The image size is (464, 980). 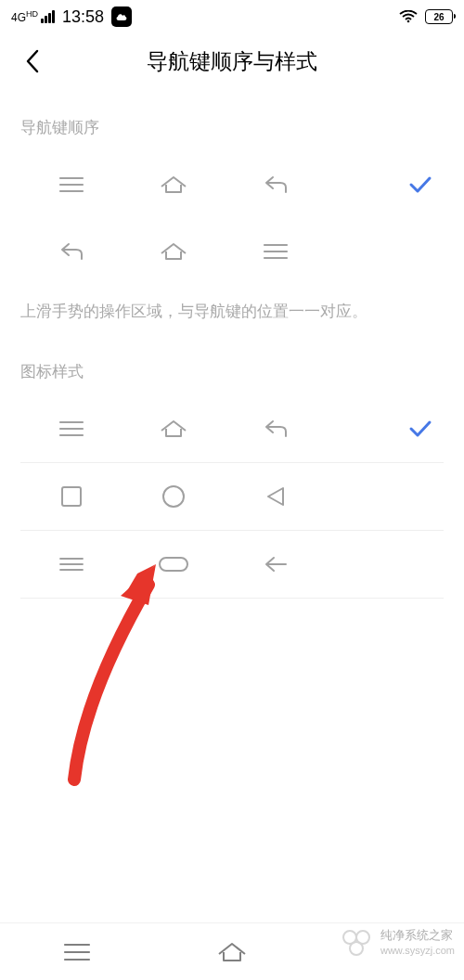 I want to click on watermark: 纯净系统之家 www.sysyzj.com, so click(x=396, y=943).